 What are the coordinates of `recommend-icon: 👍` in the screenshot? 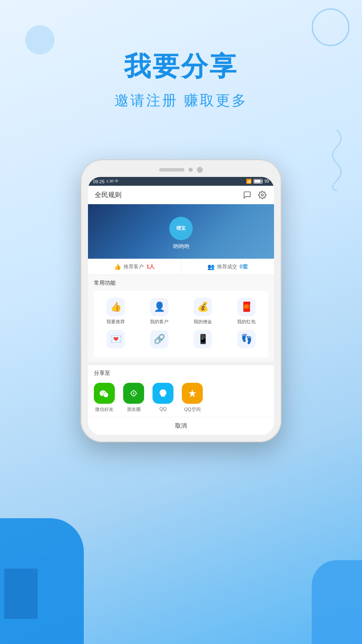 It's located at (116, 307).